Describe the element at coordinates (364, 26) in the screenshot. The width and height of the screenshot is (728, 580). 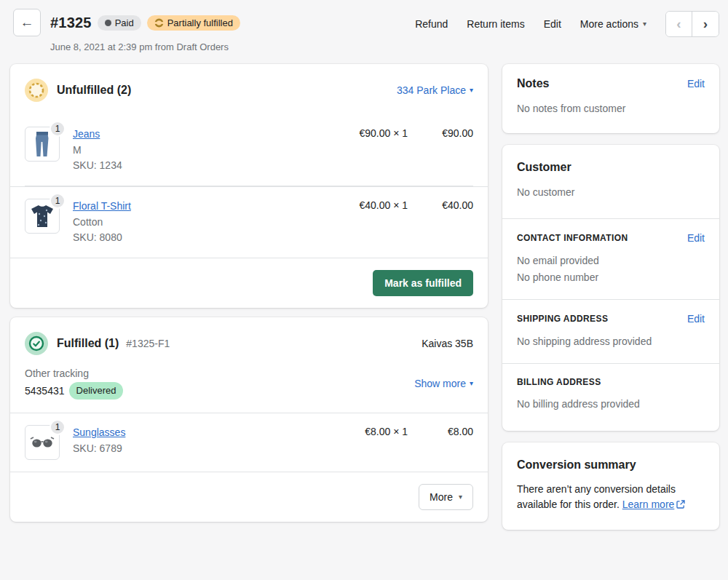
I see `page-header: ← #1325 Paid Partially fulfilled Refund …` at that location.